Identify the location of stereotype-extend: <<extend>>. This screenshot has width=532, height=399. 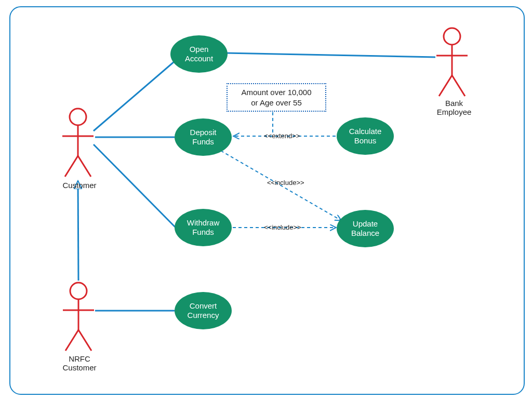
(282, 136).